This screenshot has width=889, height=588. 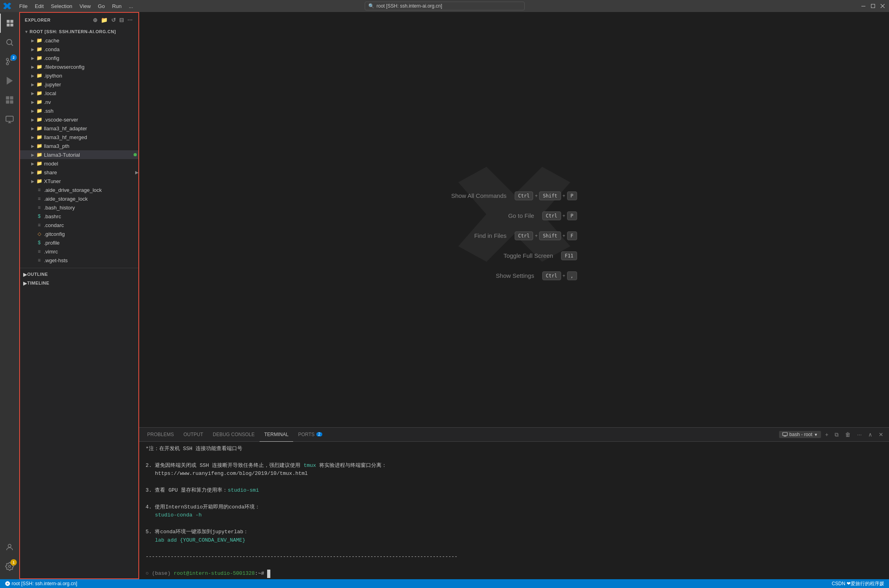 What do you see at coordinates (514, 435) in the screenshot?
I see `terminal-tabs: PROBLEMS OUTPUT DEBUG CONSOLE TERMINAL P…` at bounding box center [514, 435].